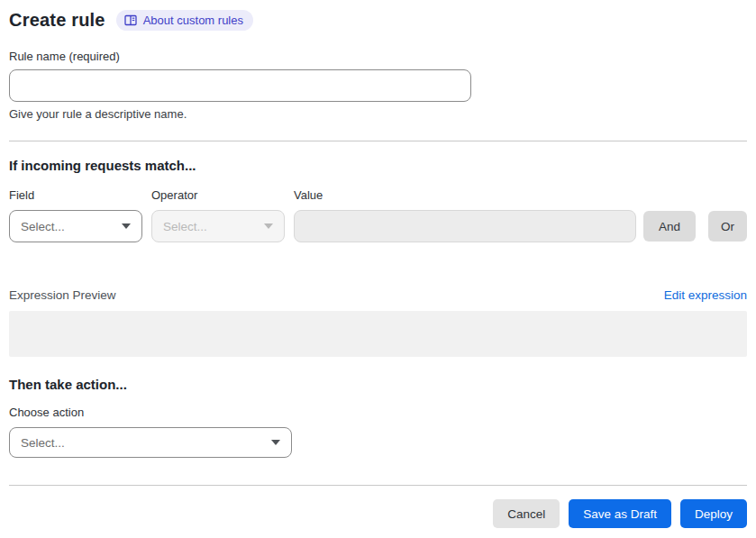 This screenshot has height=538, width=756. I want to click on matcher-row: Field Select... Operator Select... Value…, so click(378, 215).